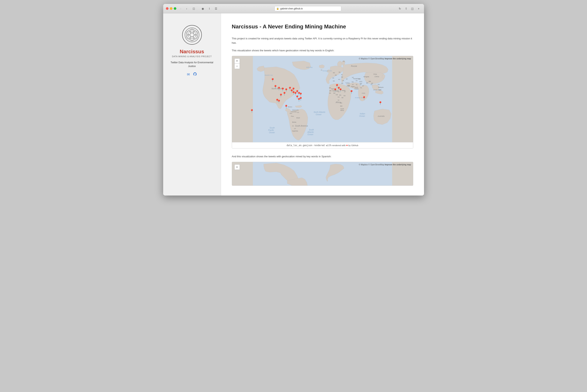 The width and height of the screenshot is (587, 392). I want to click on minimize-button, so click(171, 8).